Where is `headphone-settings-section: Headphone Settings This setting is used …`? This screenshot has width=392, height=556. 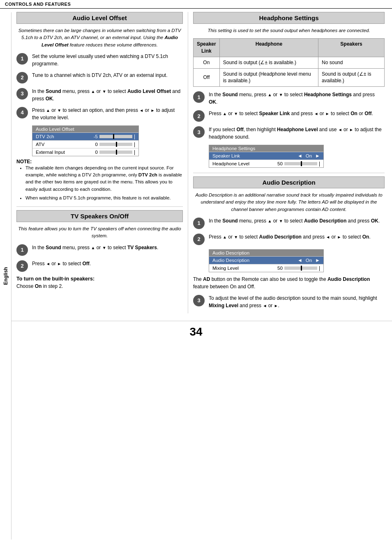 headphone-settings-section: Headphone Settings This setting is used … is located at coordinates (289, 90).